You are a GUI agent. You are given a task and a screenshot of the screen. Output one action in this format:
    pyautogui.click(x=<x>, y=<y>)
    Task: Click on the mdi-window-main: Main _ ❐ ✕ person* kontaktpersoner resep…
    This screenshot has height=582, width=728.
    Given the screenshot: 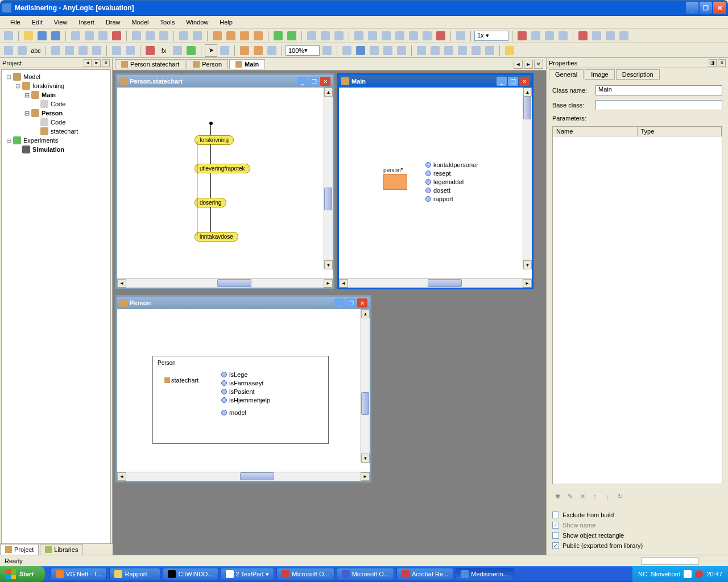 What is the action you would take?
    pyautogui.click(x=436, y=181)
    